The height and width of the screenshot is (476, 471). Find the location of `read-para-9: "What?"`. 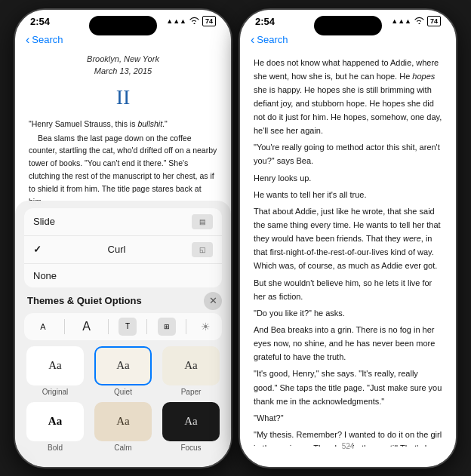

read-para-9: "What?" is located at coordinates (348, 418).